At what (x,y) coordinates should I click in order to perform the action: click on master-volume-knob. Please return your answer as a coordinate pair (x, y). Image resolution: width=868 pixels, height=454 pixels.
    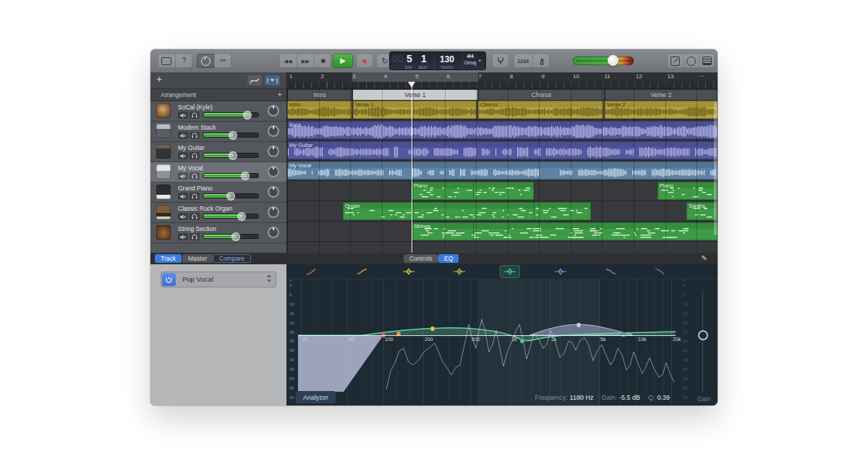
    Looking at the image, I should click on (613, 61).